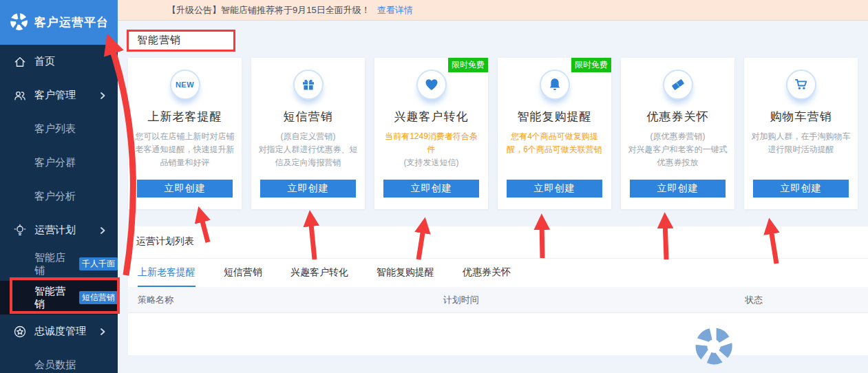  Describe the element at coordinates (59, 361) in the screenshot. I see `sidebar-item-9: 会员数据` at that location.